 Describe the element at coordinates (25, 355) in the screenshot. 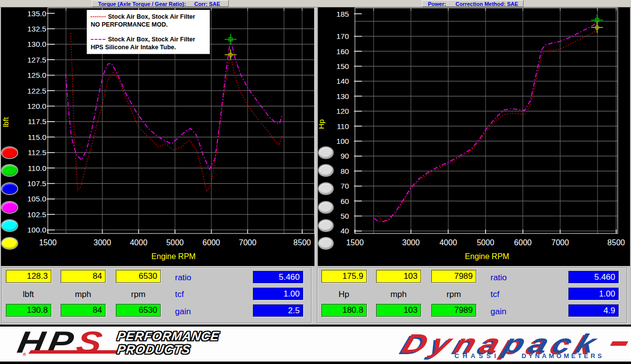

I see `hps-registered-mark: ®` at that location.